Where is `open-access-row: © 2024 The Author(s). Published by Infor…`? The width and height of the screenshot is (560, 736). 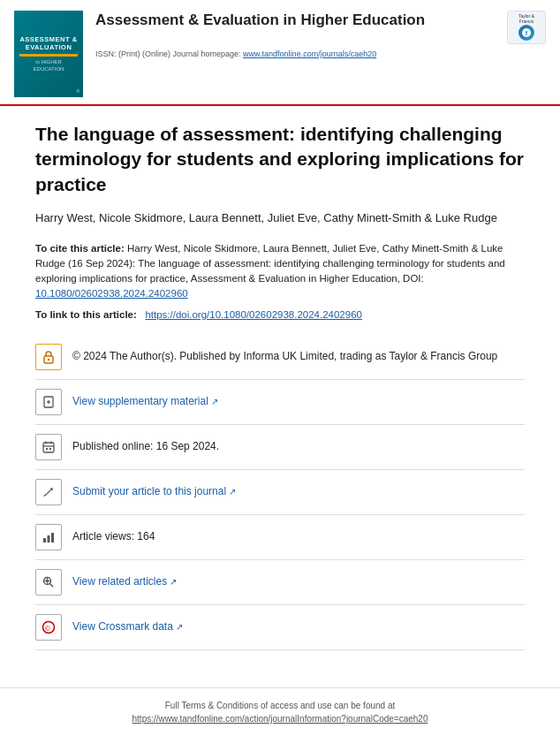
open-access-row: © 2024 The Author(s). Published by Infor… is located at coordinates (280, 357).